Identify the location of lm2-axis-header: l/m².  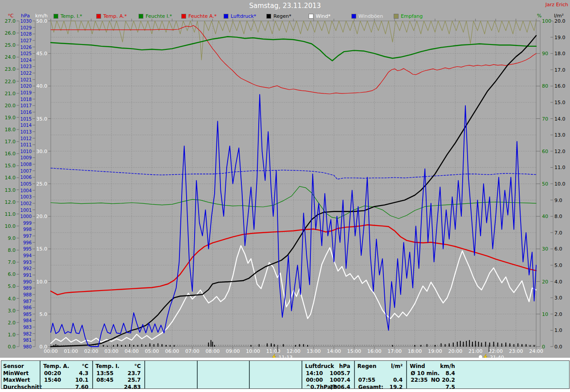
(559, 16).